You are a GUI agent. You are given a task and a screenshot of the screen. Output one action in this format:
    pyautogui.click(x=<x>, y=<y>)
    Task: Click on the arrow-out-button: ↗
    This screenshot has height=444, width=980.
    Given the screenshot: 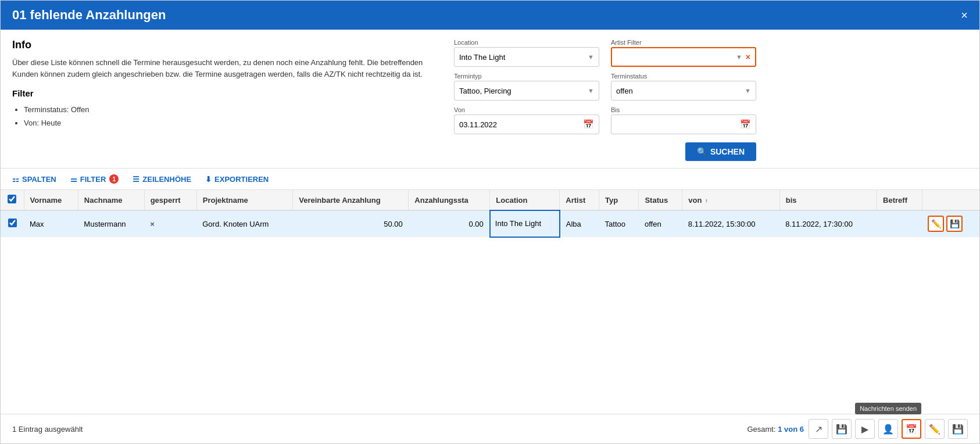 What is the action you would take?
    pyautogui.click(x=818, y=429)
    